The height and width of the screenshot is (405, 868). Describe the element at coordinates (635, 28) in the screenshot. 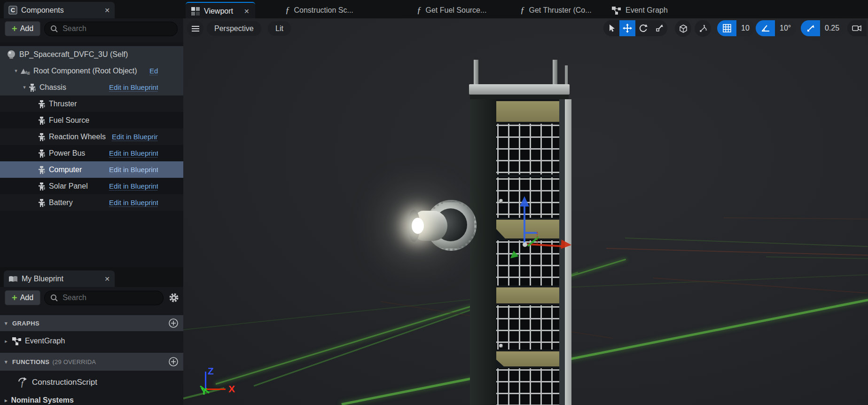

I see `transform-tool-group` at that location.